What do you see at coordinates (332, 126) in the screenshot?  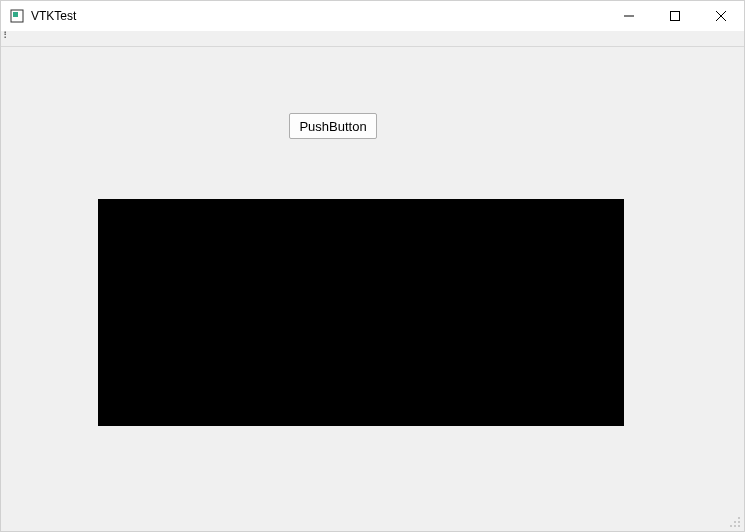 I see `push-button-label: PushButton` at bounding box center [332, 126].